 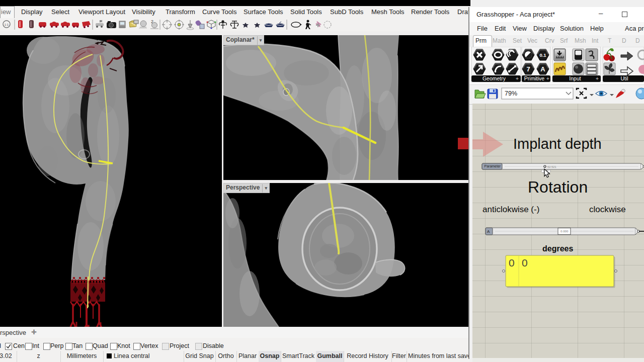 What do you see at coordinates (494, 78) in the screenshot?
I see `svg-text: Geometry` at bounding box center [494, 78].